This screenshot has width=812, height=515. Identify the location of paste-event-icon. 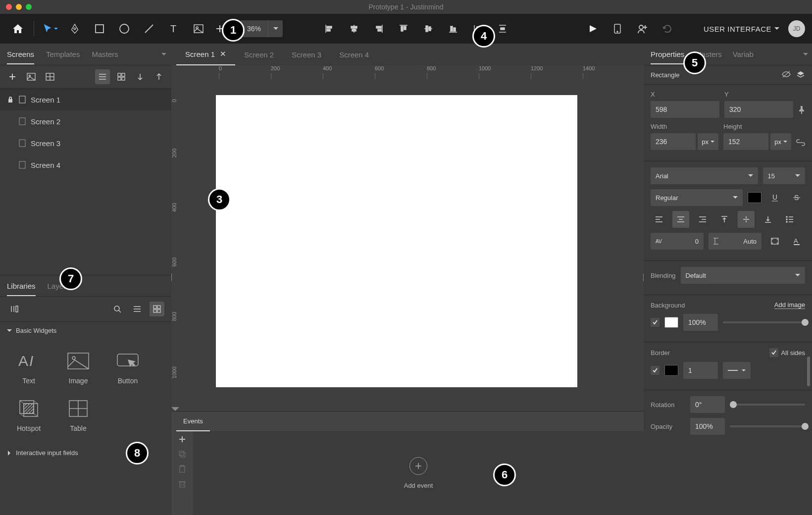
(182, 469).